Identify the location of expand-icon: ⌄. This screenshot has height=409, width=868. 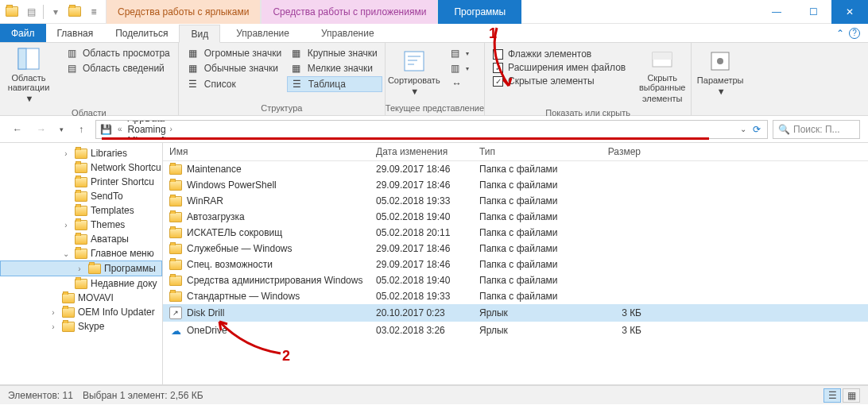
(66, 254).